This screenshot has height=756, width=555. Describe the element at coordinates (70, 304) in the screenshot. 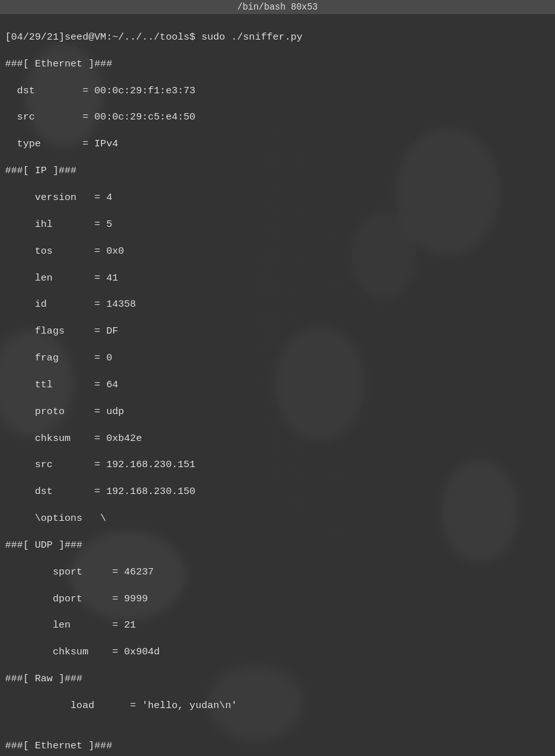

I see `p1-ip-id: id = 14358` at that location.